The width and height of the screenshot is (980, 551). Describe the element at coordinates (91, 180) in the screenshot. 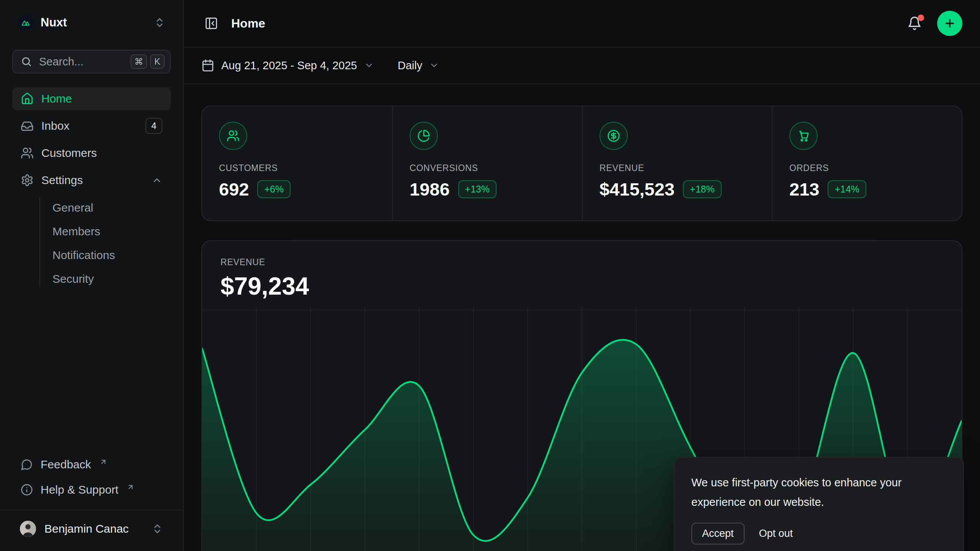

I see `sidebar-item-settings: Settings` at that location.